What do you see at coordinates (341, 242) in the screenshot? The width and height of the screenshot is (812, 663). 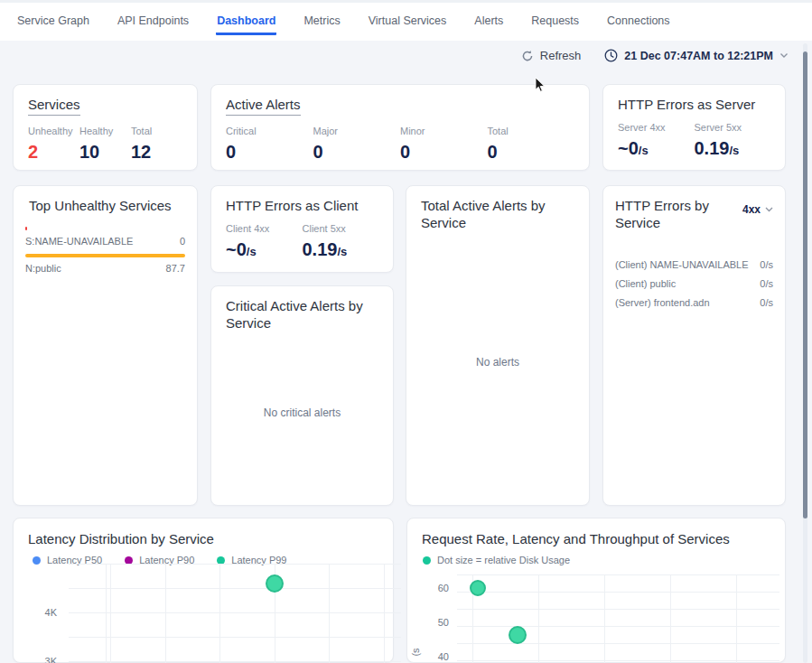 I see `stat-client-5xx: Client 5xx 0.19/s` at bounding box center [341, 242].